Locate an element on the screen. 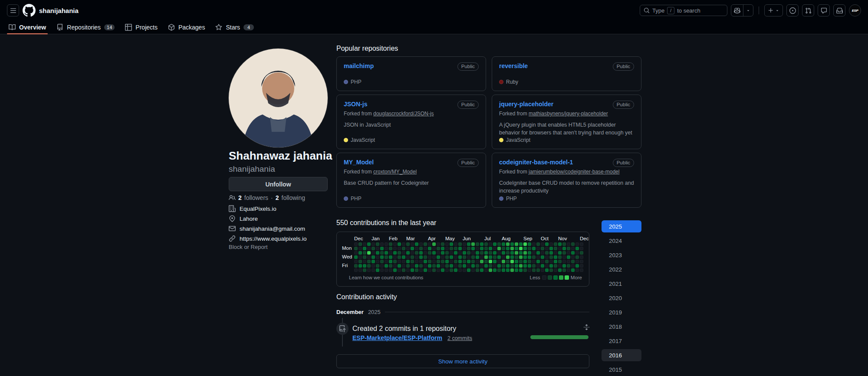  show-more-activity-button: Show more activity is located at coordinates (463, 361).